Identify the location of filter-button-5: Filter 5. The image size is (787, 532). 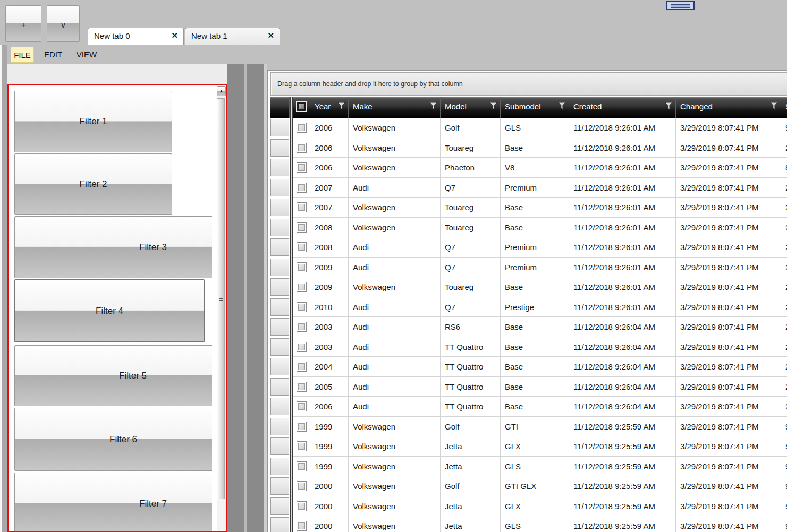
(113, 376).